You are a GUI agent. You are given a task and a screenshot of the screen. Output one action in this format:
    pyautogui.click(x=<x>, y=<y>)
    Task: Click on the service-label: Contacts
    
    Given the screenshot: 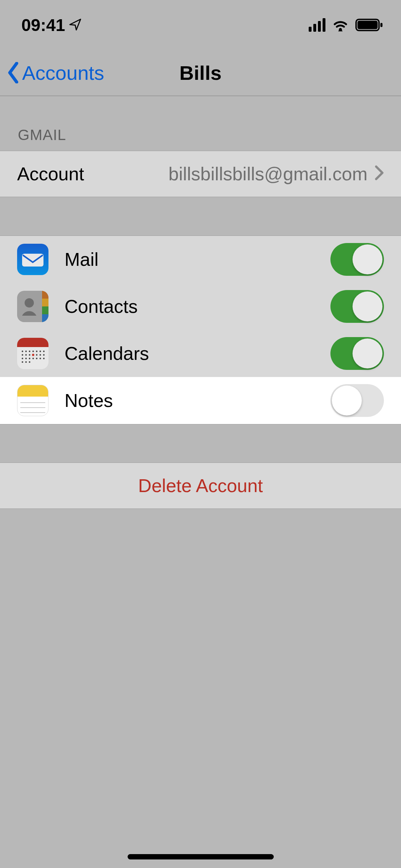 What is the action you would take?
    pyautogui.click(x=101, y=306)
    